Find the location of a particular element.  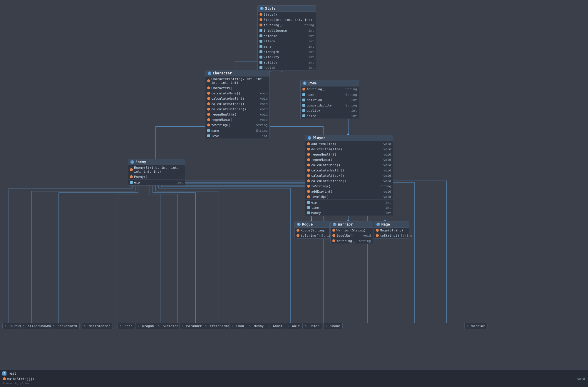

ghoul-mini-box: C Ghoul is located at coordinates (239, 326).